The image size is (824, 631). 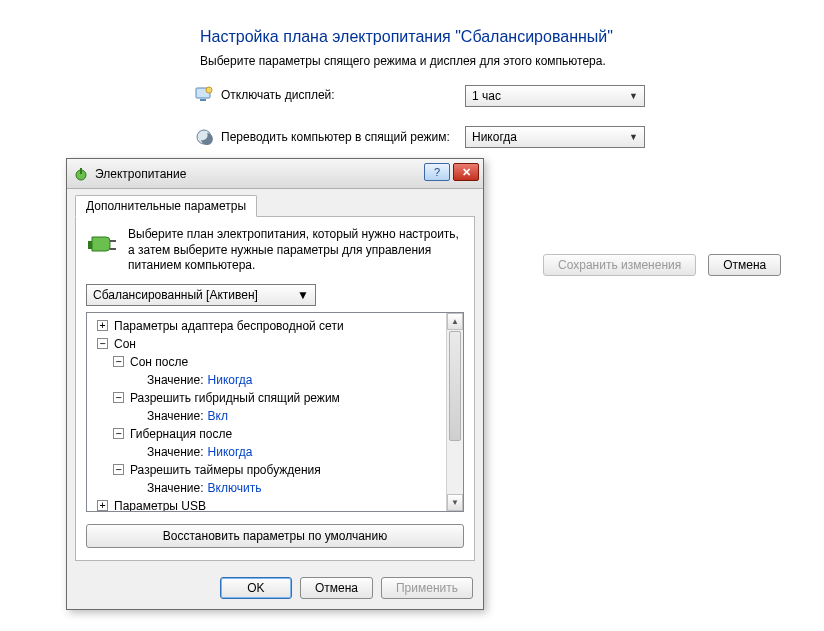 I want to click on save-button: Сохранить изменения, so click(x=620, y=265).